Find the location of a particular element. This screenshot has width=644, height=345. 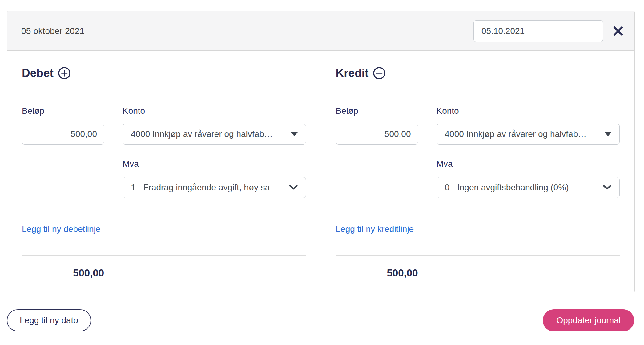

debit-account-label: Konto is located at coordinates (214, 111).